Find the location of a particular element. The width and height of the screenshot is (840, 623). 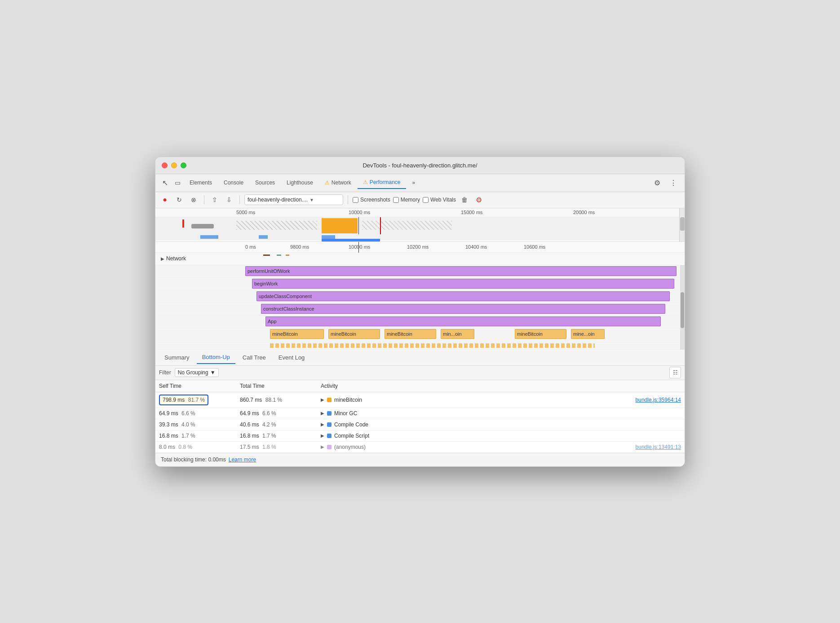

timeline-scrollbar is located at coordinates (682, 307).